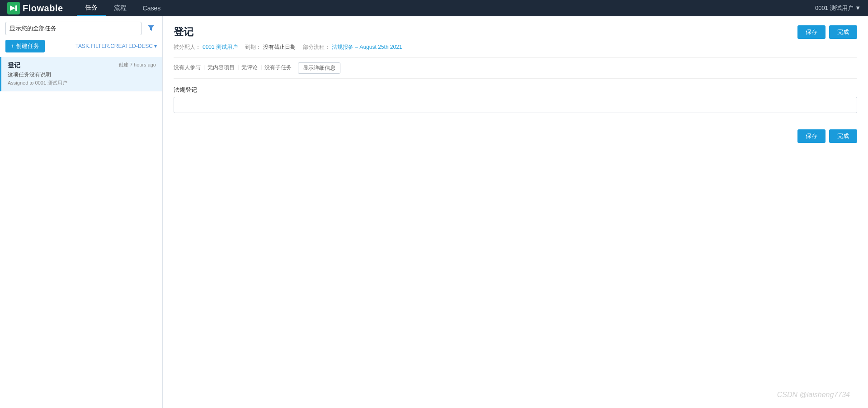 Image resolution: width=868 pixels, height=408 pixels. What do you see at coordinates (253, 47) in the screenshot?
I see `due-label: 到期：` at bounding box center [253, 47].